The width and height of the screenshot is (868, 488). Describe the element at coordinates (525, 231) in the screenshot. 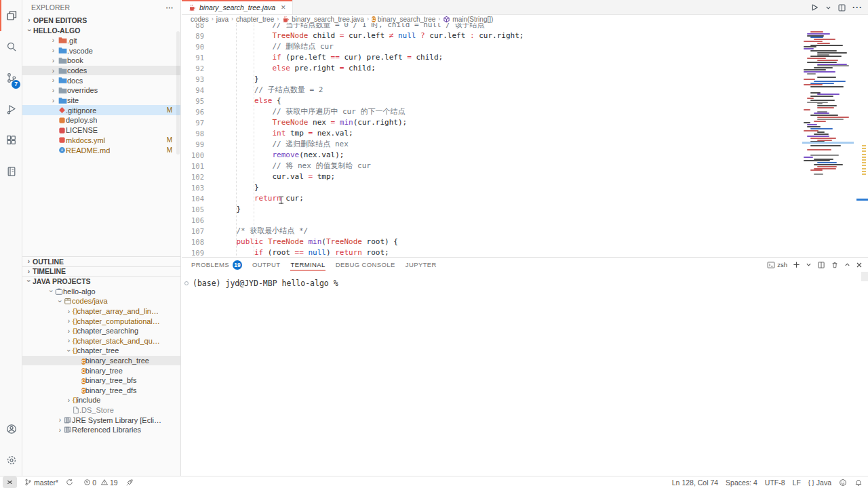

I see `code-line-107: 107 /* 获取最小结点 */` at that location.